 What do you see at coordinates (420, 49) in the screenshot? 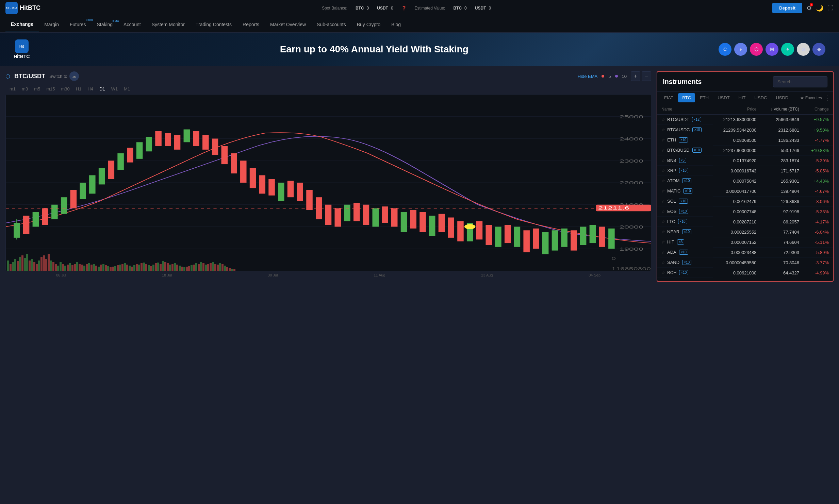
I see `staking-banner: Hit HitBTC Earn up to 40% Annual Yield W…` at bounding box center [420, 49].